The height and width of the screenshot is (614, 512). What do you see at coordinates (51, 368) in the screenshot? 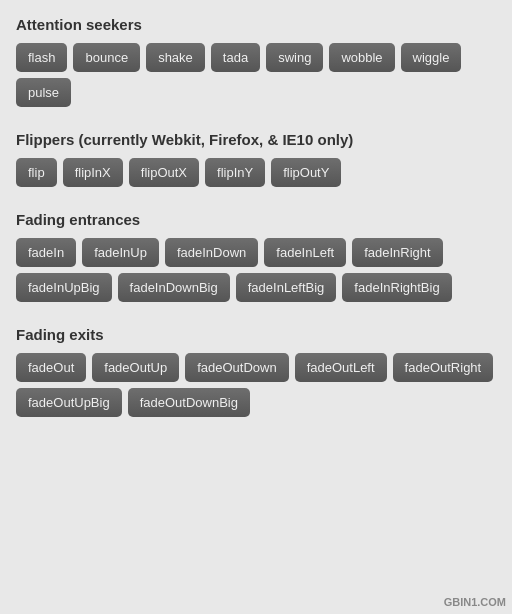
I see `btn-fadeout: fadeOut` at bounding box center [51, 368].